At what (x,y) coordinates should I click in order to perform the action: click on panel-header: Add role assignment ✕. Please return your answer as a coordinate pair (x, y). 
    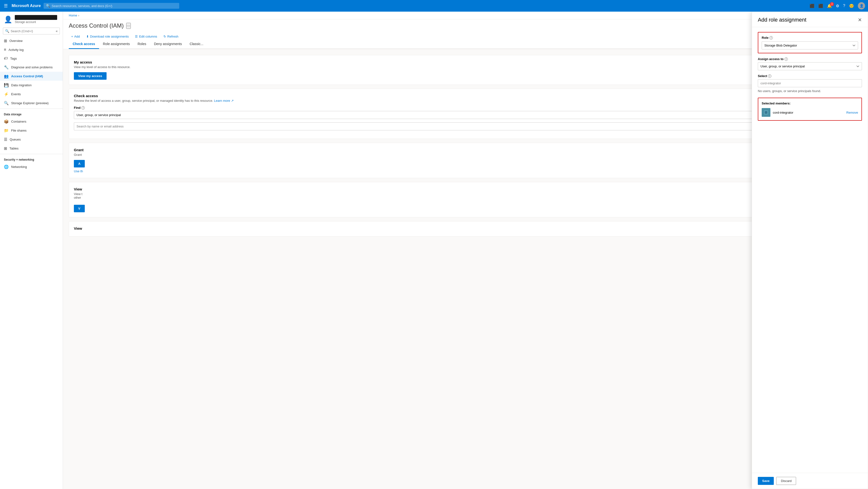
    Looking at the image, I should click on (810, 20).